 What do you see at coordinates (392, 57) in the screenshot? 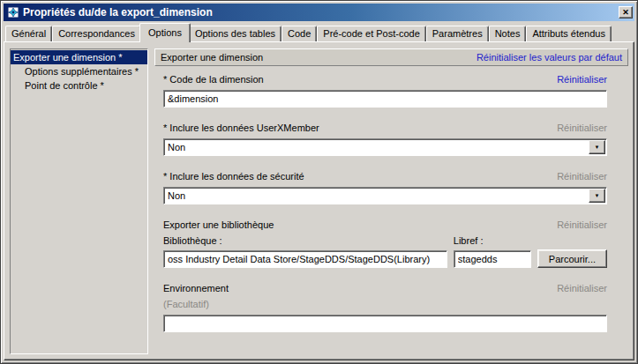
I see `panel-header: Exporter une dimension Réinitialiser les…` at bounding box center [392, 57].